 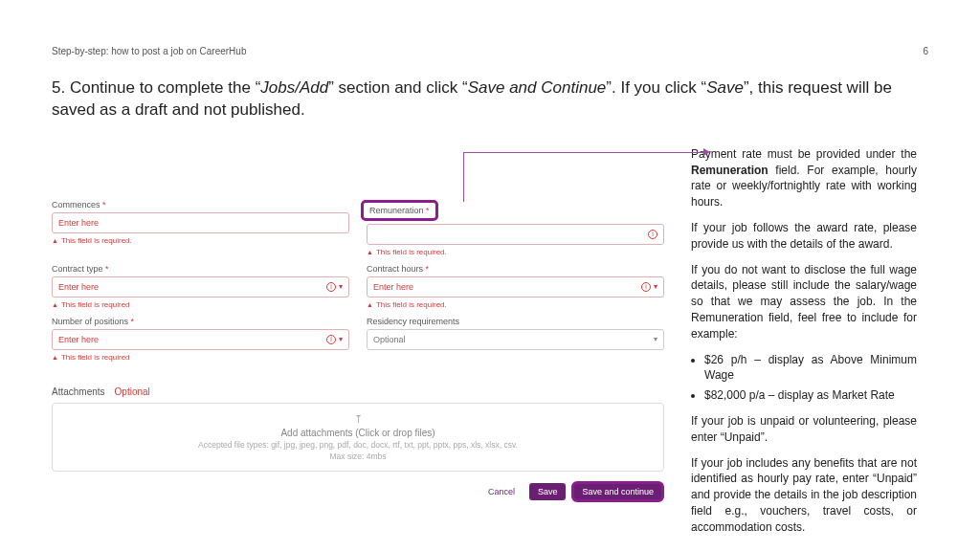 What do you see at coordinates (201, 340) in the screenshot?
I see `num-positions-input: Enter here i▾` at bounding box center [201, 340].